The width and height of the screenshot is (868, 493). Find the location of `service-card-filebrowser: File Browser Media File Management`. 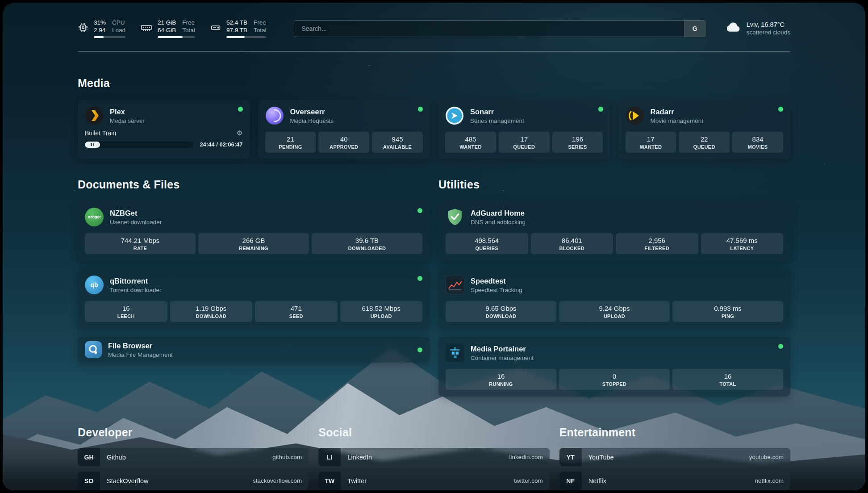

service-card-filebrowser: File Browser Media File Management is located at coordinates (254, 350).